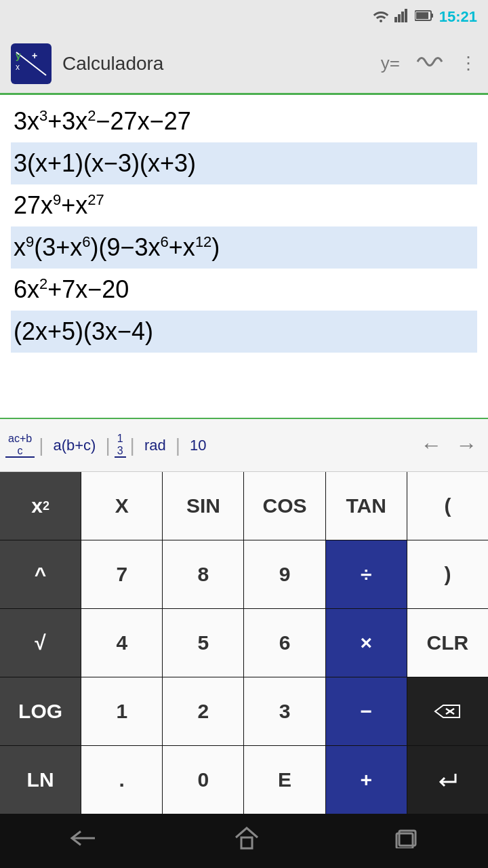  What do you see at coordinates (407, 841) in the screenshot?
I see `nav-recents-button` at bounding box center [407, 841].